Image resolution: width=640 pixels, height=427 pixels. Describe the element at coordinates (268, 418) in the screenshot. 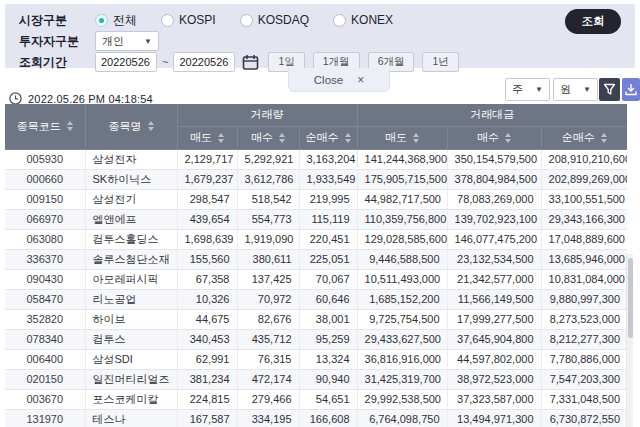

I see `volume-buy-cell: 334,195` at that location.